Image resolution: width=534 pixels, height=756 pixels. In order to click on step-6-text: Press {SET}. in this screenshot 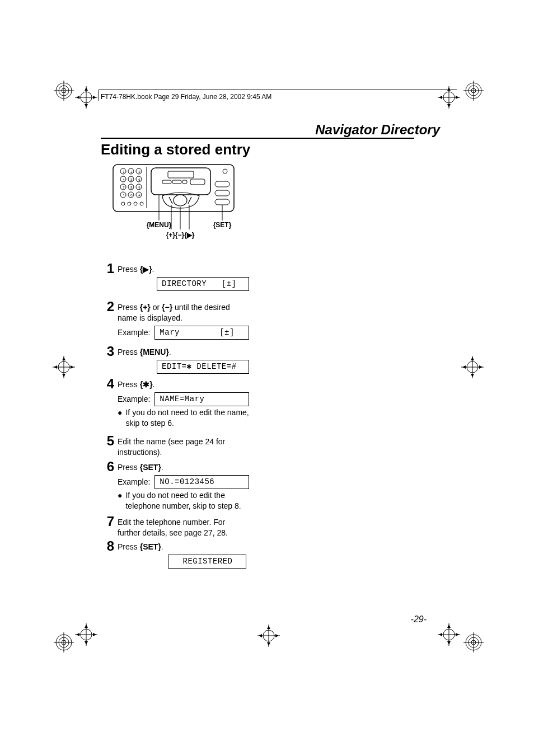, I will do `click(184, 468)`.